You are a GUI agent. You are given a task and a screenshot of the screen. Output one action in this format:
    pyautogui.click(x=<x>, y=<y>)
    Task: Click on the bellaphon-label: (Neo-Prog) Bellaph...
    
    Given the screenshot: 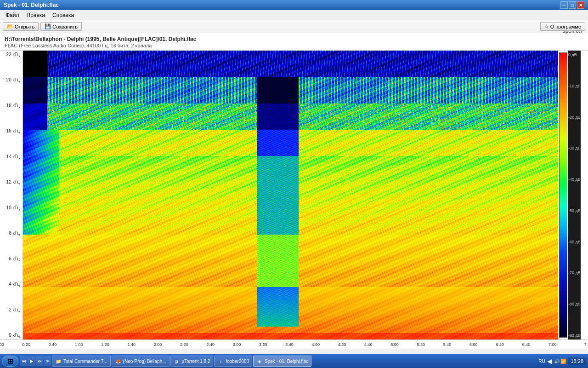 What is the action you would take?
    pyautogui.click(x=145, y=362)
    